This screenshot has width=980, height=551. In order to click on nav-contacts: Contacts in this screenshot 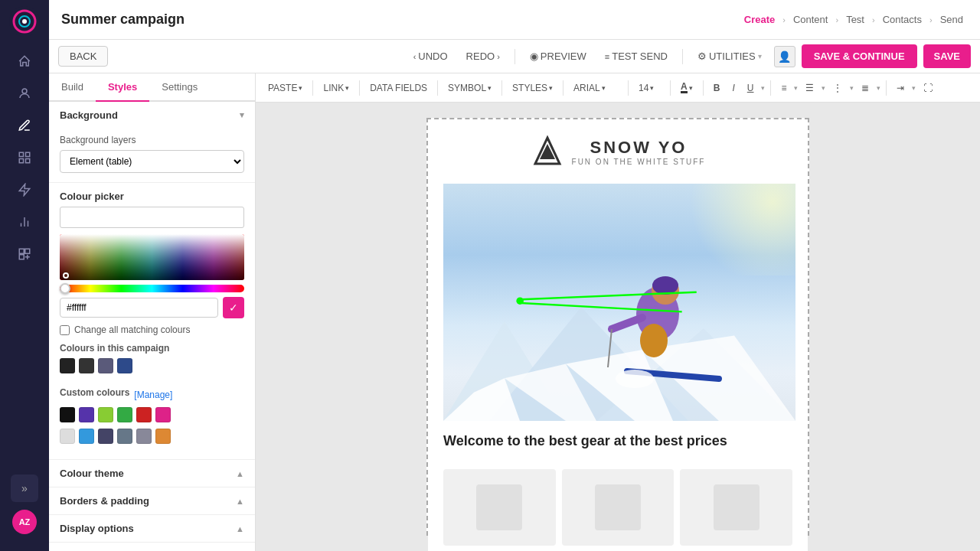, I will do `click(902, 20)`.